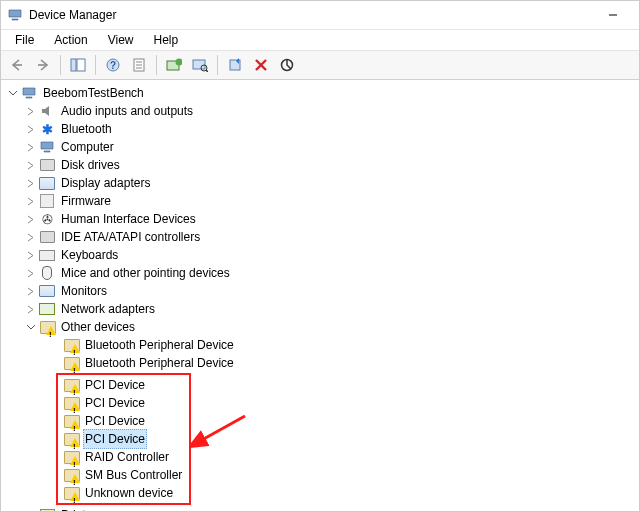  I want to click on category-label: Firmware, so click(86, 201).